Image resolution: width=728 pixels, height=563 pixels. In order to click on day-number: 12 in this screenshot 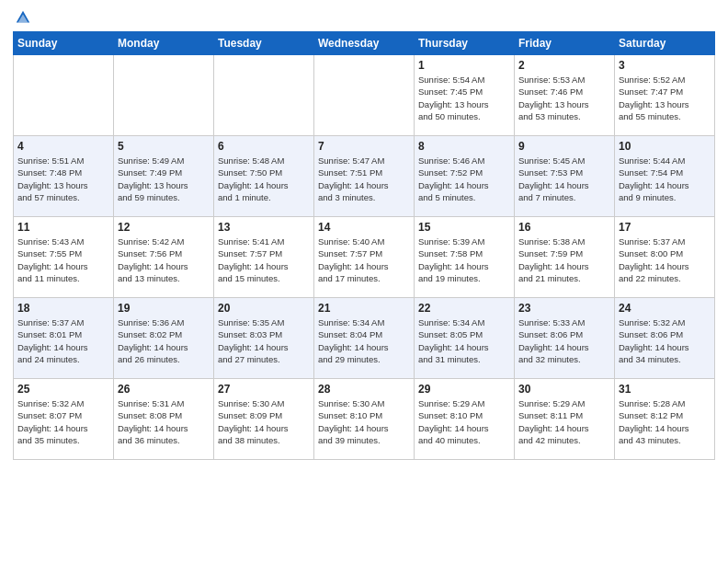, I will do `click(164, 227)`.